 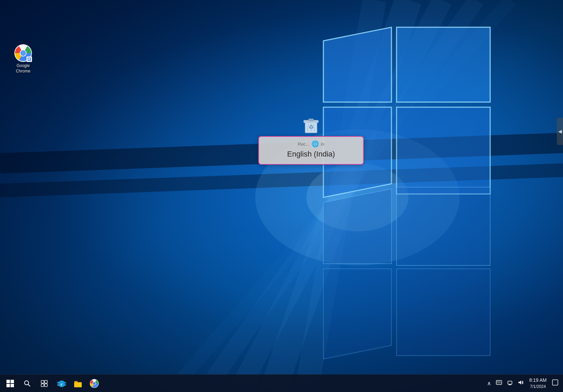 What do you see at coordinates (560, 131) in the screenshot?
I see `scrollbar-arrow-icon: ◀` at bounding box center [560, 131].